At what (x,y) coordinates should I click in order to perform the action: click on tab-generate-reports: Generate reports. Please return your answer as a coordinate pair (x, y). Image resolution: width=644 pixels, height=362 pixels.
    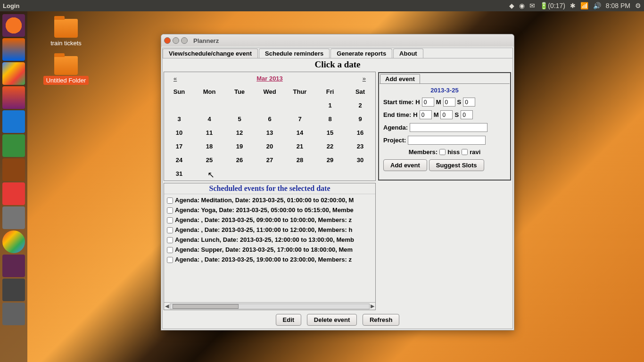
    Looking at the image, I should click on (361, 53).